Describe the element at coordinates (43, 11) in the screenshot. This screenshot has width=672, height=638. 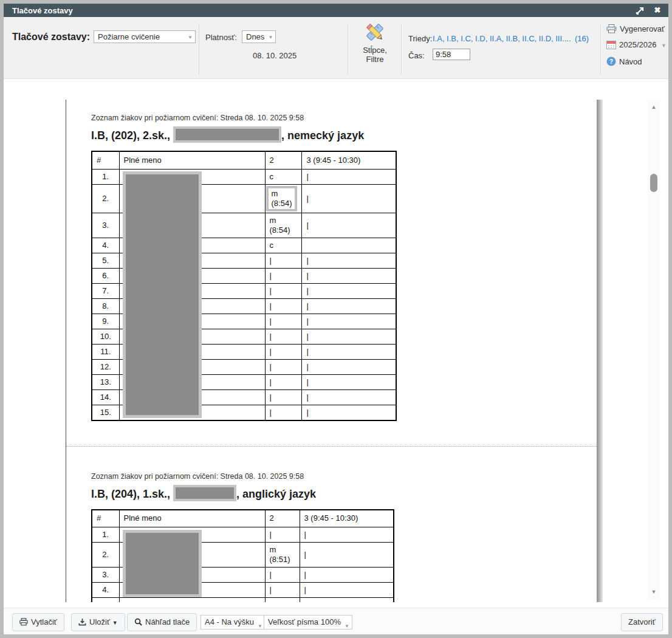
I see `dialog-title: Tlačové zostavy` at that location.